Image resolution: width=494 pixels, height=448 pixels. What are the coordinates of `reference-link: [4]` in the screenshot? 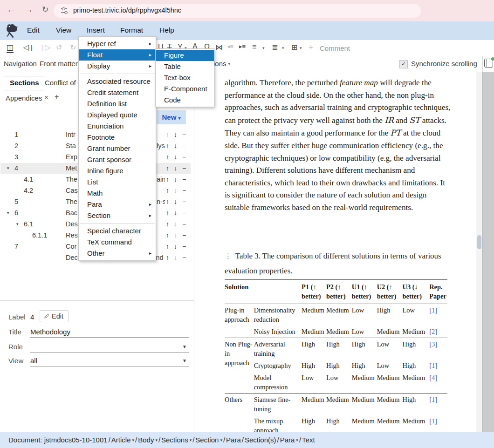 It's located at (433, 378).